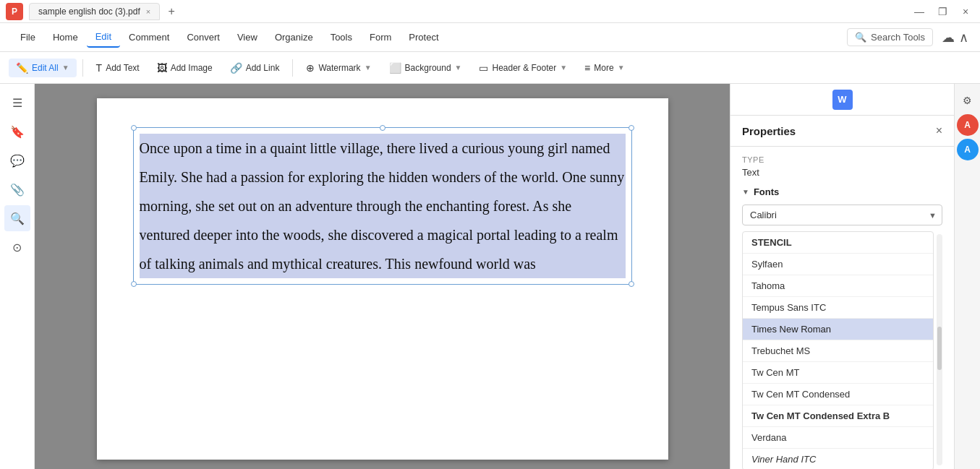 The image size is (980, 469). I want to click on resize-handle-top-right, so click(631, 128).